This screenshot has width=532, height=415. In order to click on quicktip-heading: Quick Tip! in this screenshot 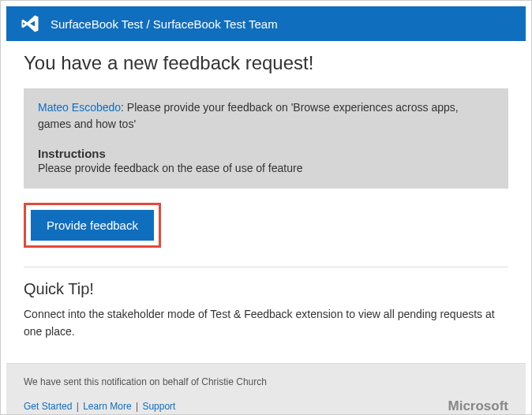, I will do `click(266, 289)`.